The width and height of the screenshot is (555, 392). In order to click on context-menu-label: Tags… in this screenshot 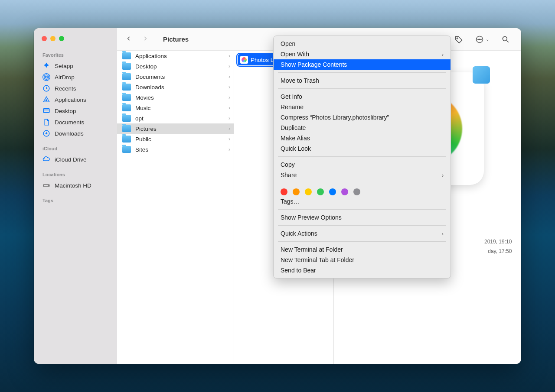, I will do `click(290, 201)`.